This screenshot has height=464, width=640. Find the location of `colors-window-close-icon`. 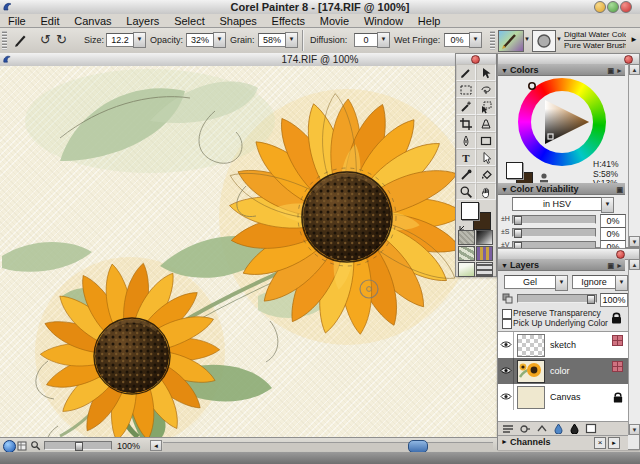

colors-window-close-icon is located at coordinates (628, 60).